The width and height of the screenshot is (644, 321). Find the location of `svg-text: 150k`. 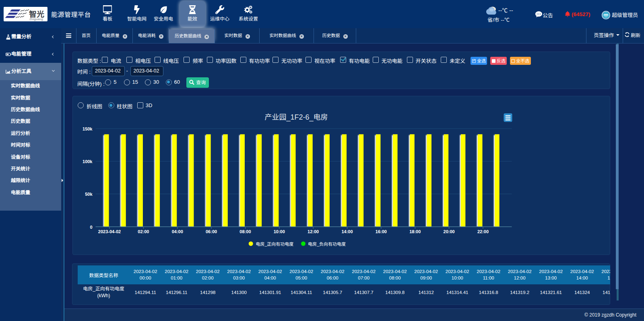

svg-text: 150k is located at coordinates (88, 129).